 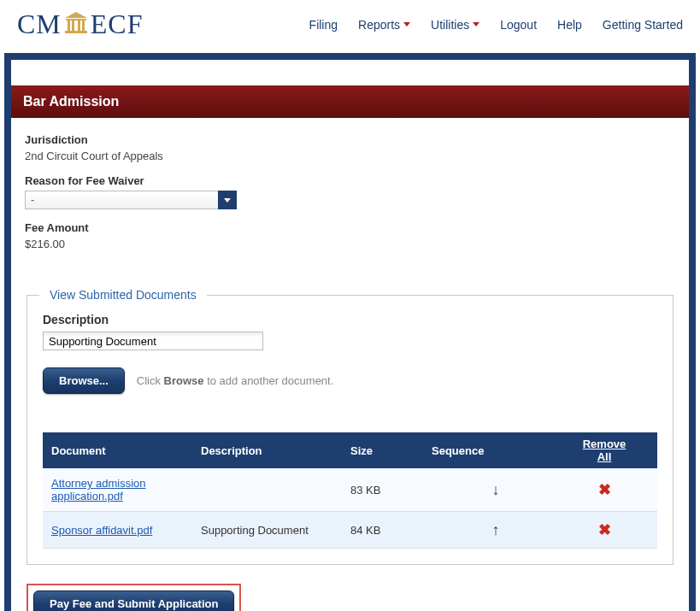 What do you see at coordinates (643, 25) in the screenshot?
I see `nav-item-getting-started: Getting Started` at bounding box center [643, 25].